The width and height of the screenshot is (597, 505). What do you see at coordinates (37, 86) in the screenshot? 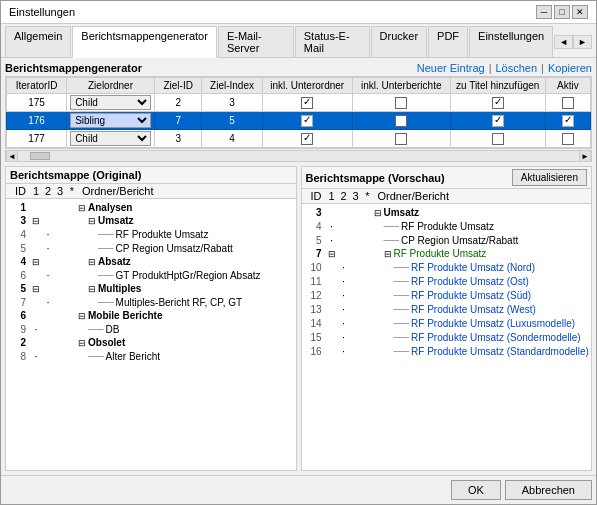
I see `col-header-iteratorid: IteratorID` at bounding box center [37, 86].